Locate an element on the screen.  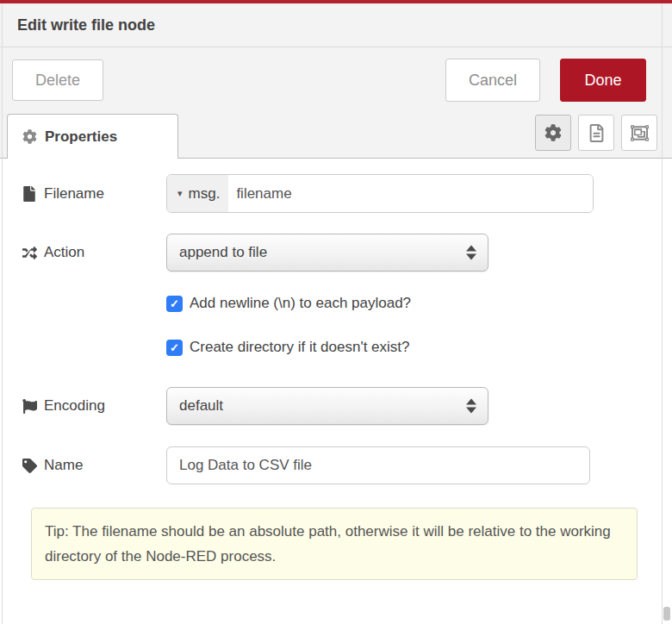
node-description-button is located at coordinates (596, 133).